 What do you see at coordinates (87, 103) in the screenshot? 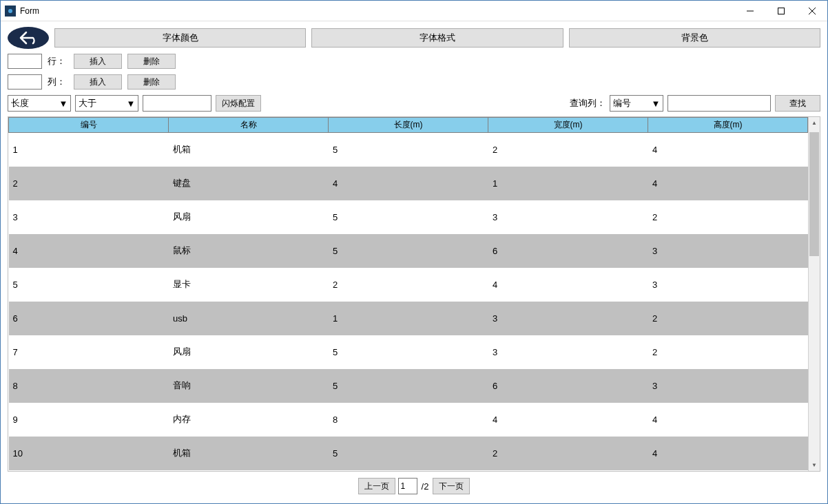
I see `filter-op-value: 大于` at bounding box center [87, 103].